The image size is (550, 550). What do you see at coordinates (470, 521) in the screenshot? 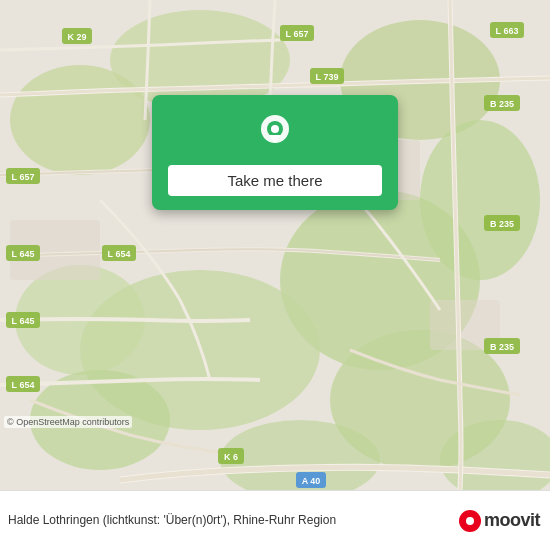
I see `moovit-dot-icon` at bounding box center [470, 521].